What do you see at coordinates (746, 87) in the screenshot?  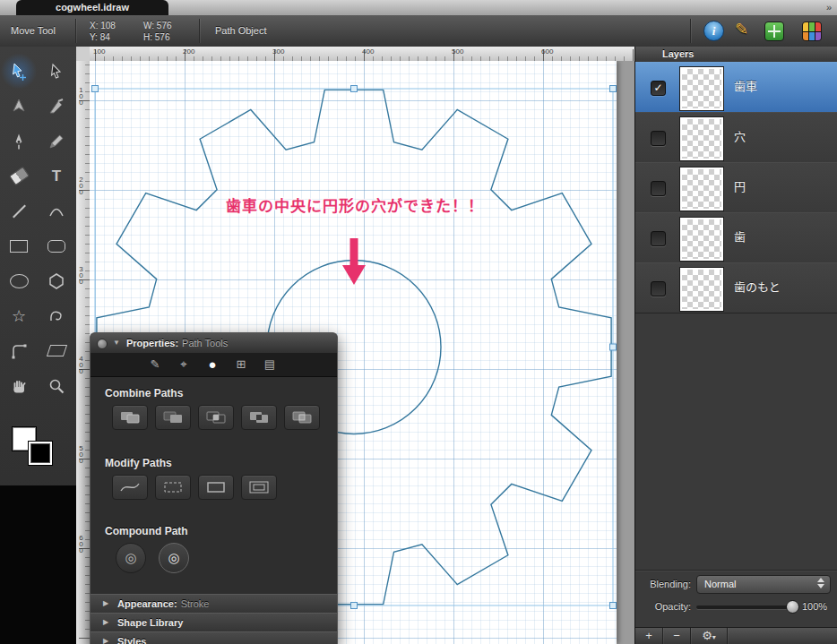 I see `layer-name: 歯車` at bounding box center [746, 87].